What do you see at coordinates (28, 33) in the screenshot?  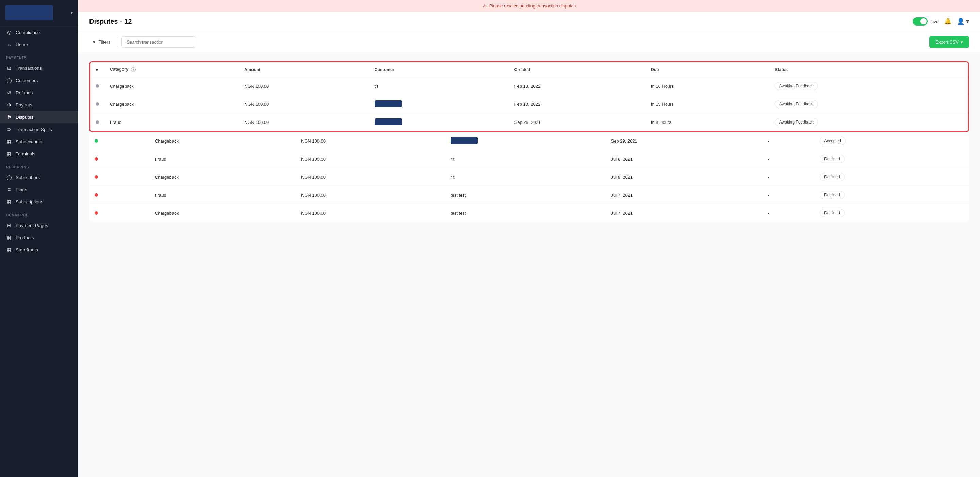 I see `sidebar-item-label: Compliance` at bounding box center [28, 33].